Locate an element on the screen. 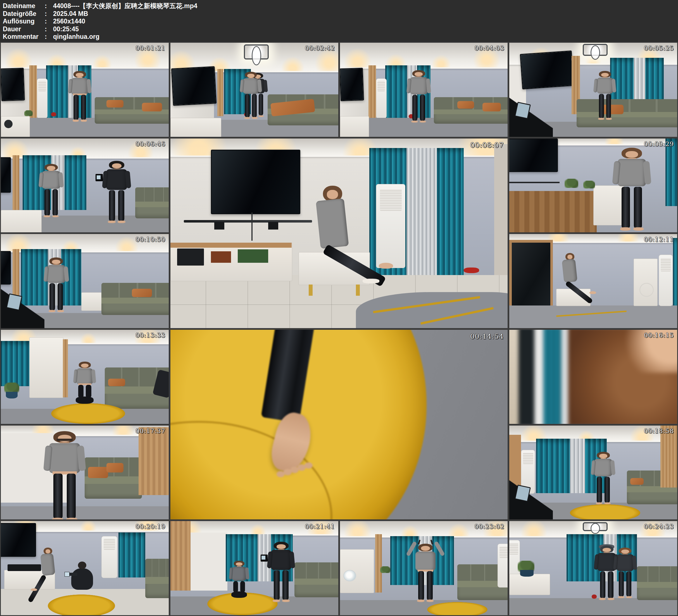 This screenshot has width=678, height=616. timestamp-overlay: 00:05:25 is located at coordinates (659, 48).